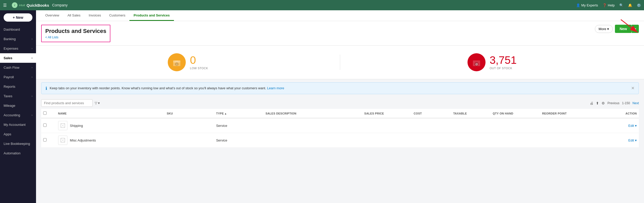  What do you see at coordinates (340, 103) in the screenshot?
I see `table-toolbar: ▽ ▾ 🖨 ⬆ ⚙ Previous 1-150 Next` at bounding box center [340, 103].